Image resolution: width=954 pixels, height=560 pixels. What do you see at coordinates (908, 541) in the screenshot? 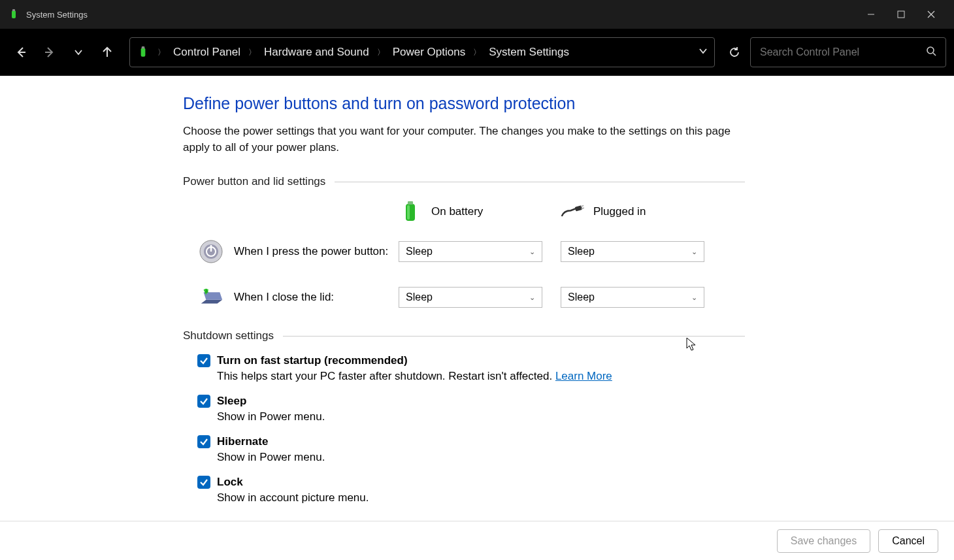
I see `cancel-button: Cancel` at bounding box center [908, 541].